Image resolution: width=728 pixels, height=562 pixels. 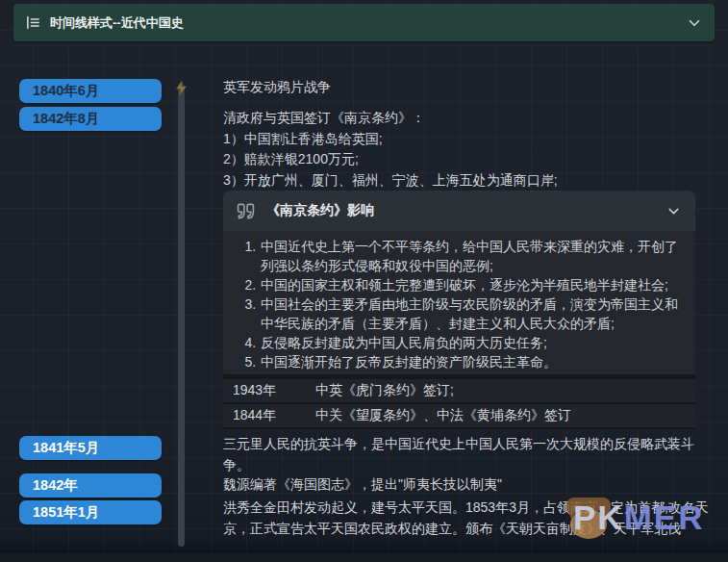 What do you see at coordinates (469, 343) in the screenshot?
I see `callout-list-item: 反侵略反封建成为中国人民肩负的两大历史任务;` at bounding box center [469, 343].